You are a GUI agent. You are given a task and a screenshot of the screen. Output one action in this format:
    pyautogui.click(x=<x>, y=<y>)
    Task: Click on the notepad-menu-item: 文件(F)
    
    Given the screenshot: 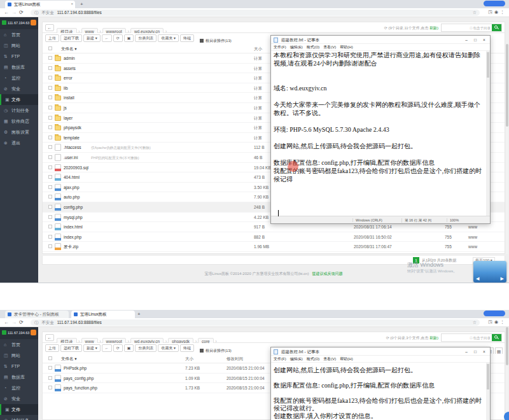 What is the action you would take?
    pyautogui.click(x=280, y=47)
    